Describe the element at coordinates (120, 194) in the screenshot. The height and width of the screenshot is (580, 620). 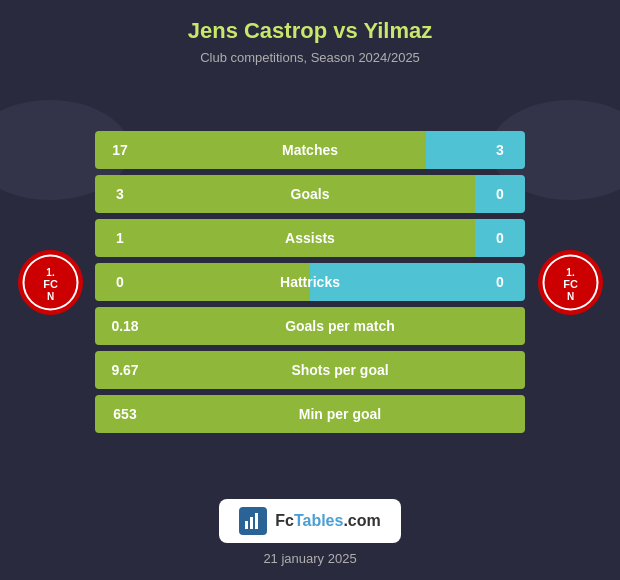
I see `goals-left-value: 3` at that location.